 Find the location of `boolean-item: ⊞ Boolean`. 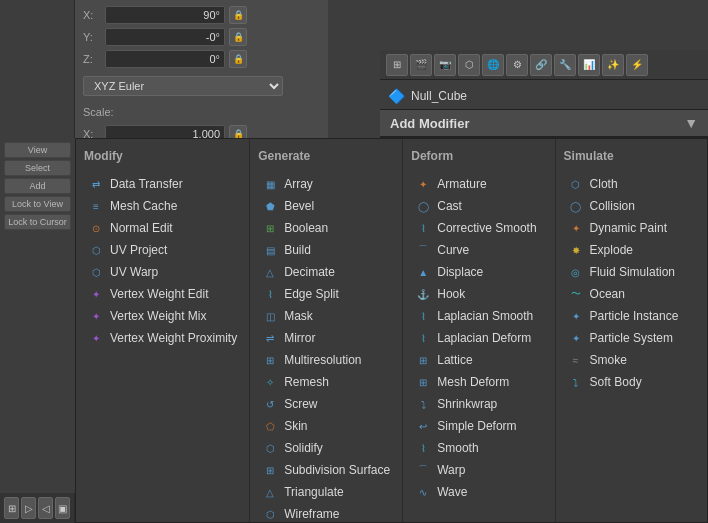

boolean-item: ⊞ Boolean is located at coordinates (326, 228).